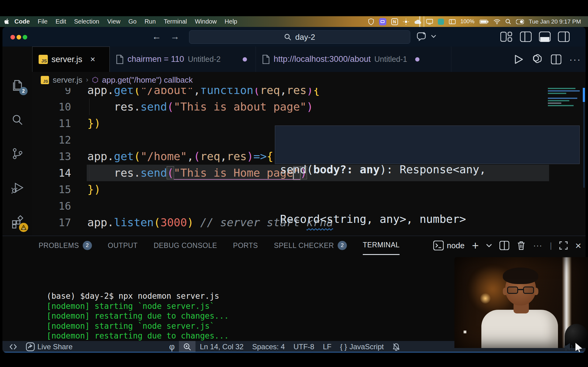 The width and height of the screenshot is (588, 367). I want to click on close-panel-icon: ×, so click(578, 245).